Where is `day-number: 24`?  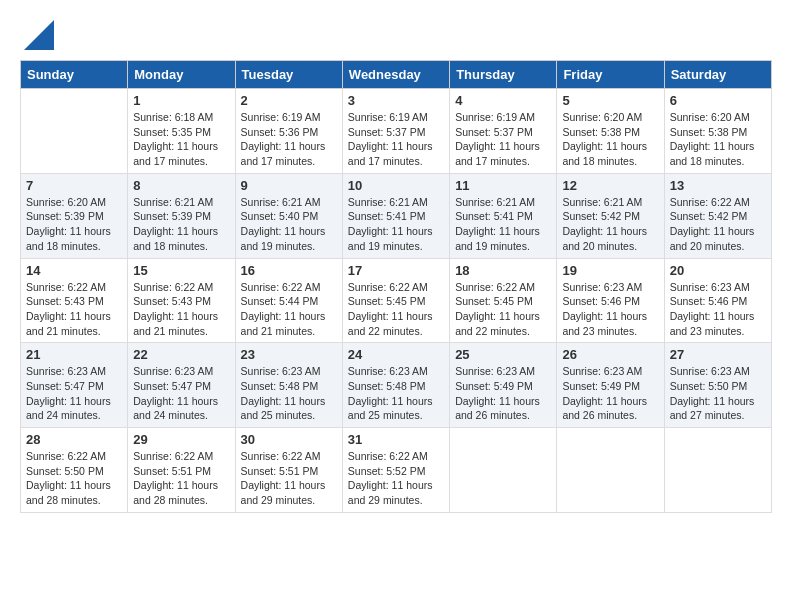
day-number: 24 is located at coordinates (396, 354).